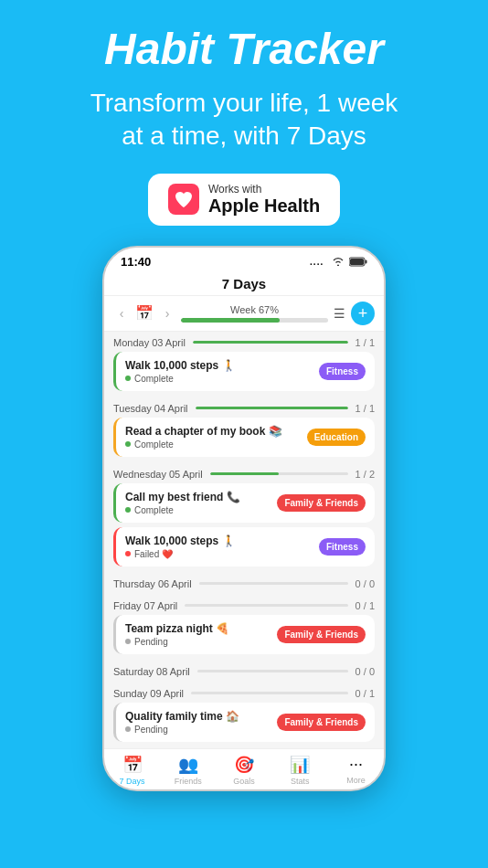 The width and height of the screenshot is (488, 868). Describe the element at coordinates (132, 770) in the screenshot. I see `nav-item-7days: 📅 7 Days` at that location.